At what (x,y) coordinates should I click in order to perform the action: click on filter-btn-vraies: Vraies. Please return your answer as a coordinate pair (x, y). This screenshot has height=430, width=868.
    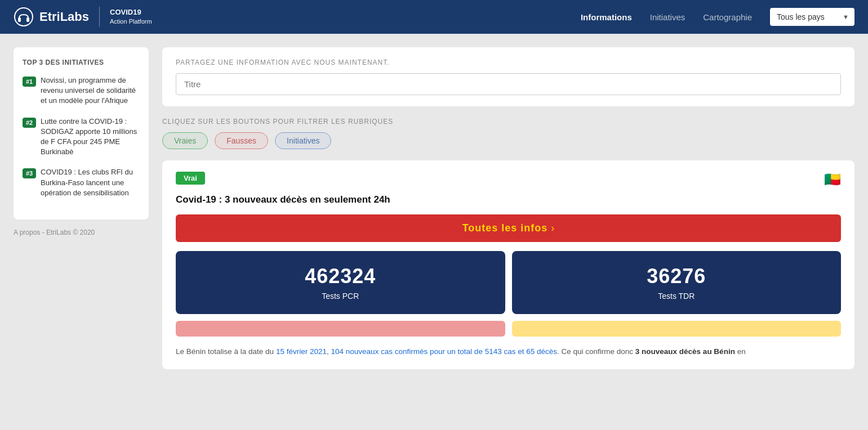
    Looking at the image, I should click on (185, 141).